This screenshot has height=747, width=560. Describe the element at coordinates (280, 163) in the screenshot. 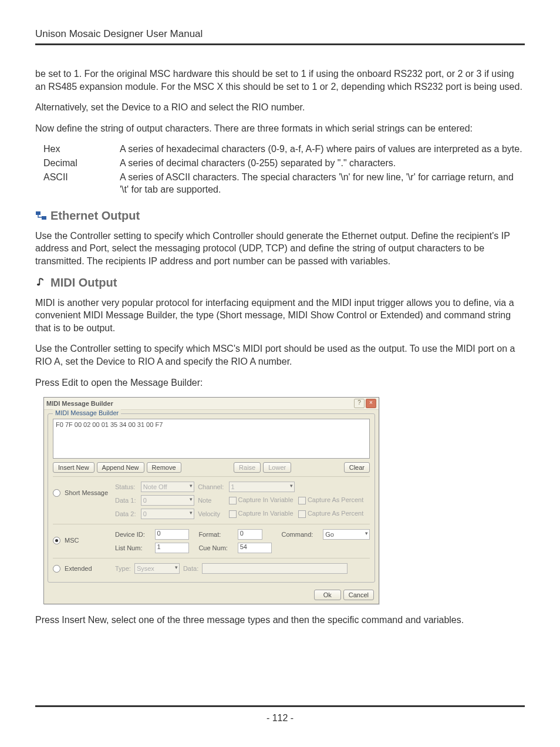

I see `format-row: Decimal A series of decimal characters (…` at that location.